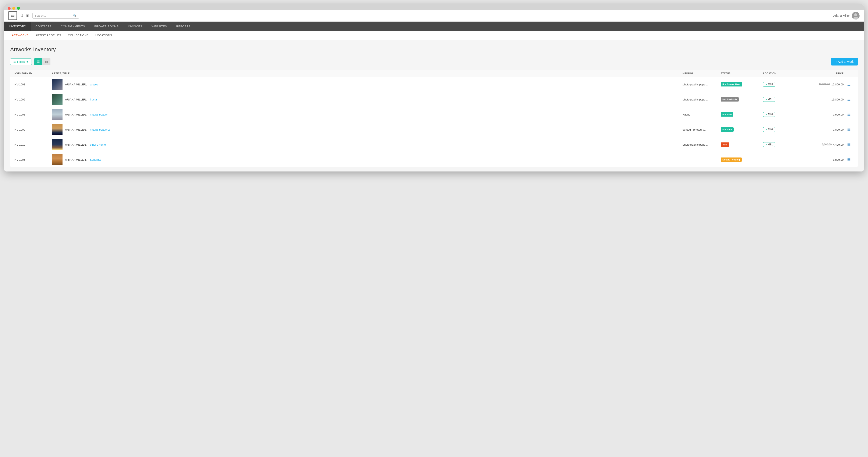  I want to click on price-current: 7,800.00, so click(838, 129).